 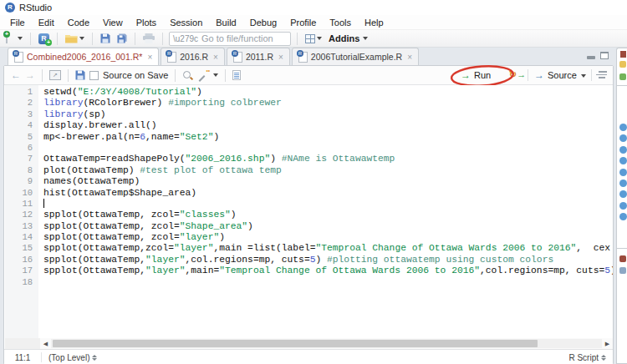 I want to click on find-replace-icon, so click(x=187, y=75).